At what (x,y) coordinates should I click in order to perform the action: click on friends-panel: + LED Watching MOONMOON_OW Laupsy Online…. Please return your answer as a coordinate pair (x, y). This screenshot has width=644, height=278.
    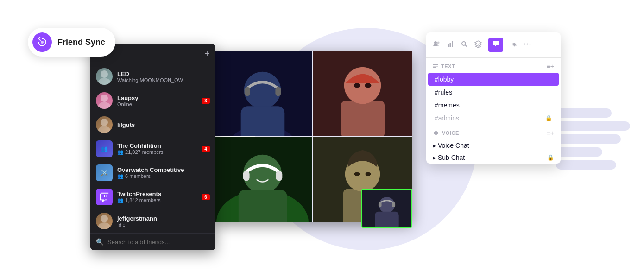
    Looking at the image, I should click on (153, 147).